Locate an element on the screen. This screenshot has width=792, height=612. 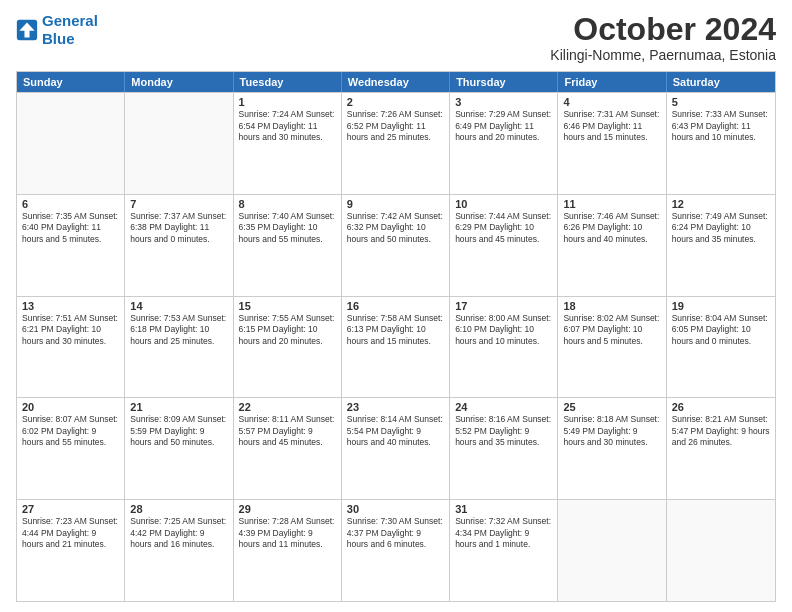
day-info: Sunrise: 7:35 AM Sunset: 6:40 PM Dayligh… is located at coordinates (70, 228).